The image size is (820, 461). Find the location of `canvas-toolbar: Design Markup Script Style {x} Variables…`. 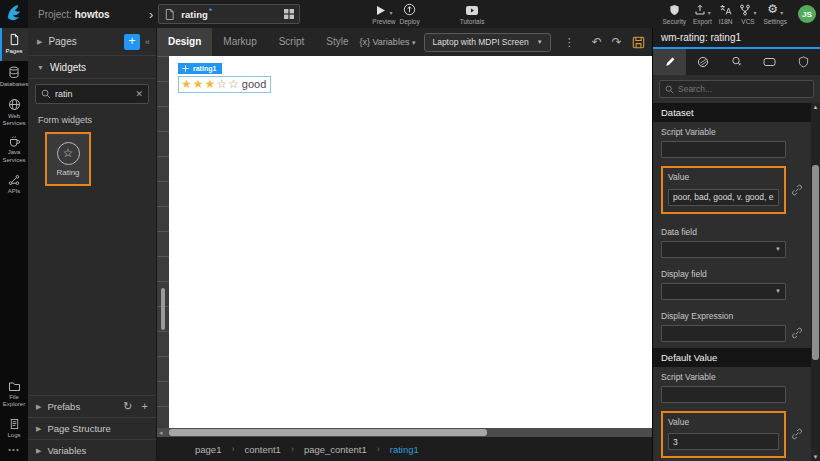

canvas-toolbar: Design Markup Script Style {x} Variables… is located at coordinates (404, 42).